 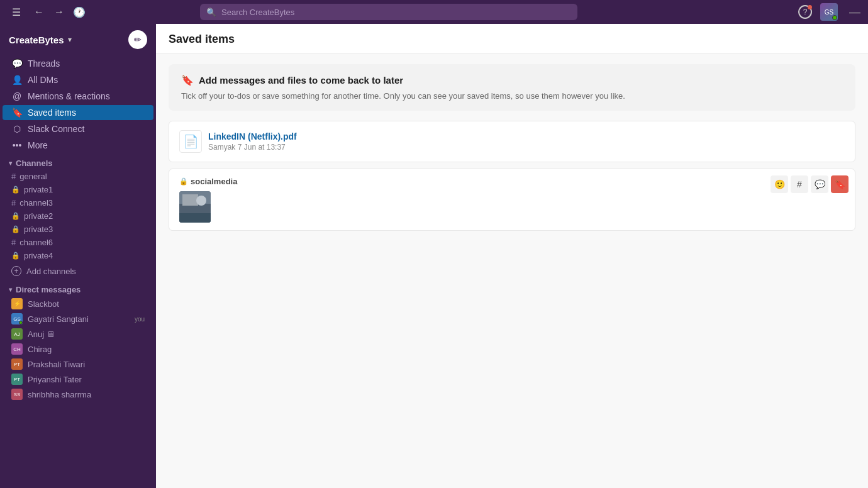 What do you see at coordinates (78, 288) in the screenshot?
I see `direct-messages-section-header: ▾ Direct messages` at bounding box center [78, 288].